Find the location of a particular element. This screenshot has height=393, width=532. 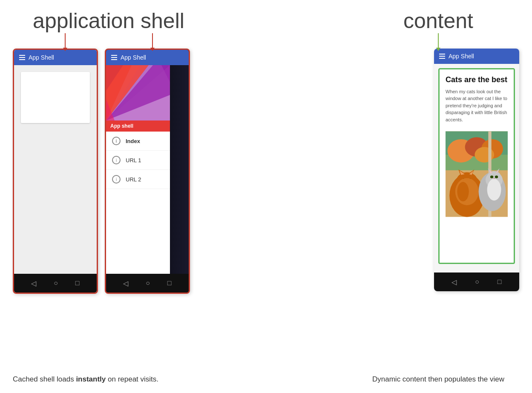

phone3-title: App Shell is located at coordinates (461, 56).